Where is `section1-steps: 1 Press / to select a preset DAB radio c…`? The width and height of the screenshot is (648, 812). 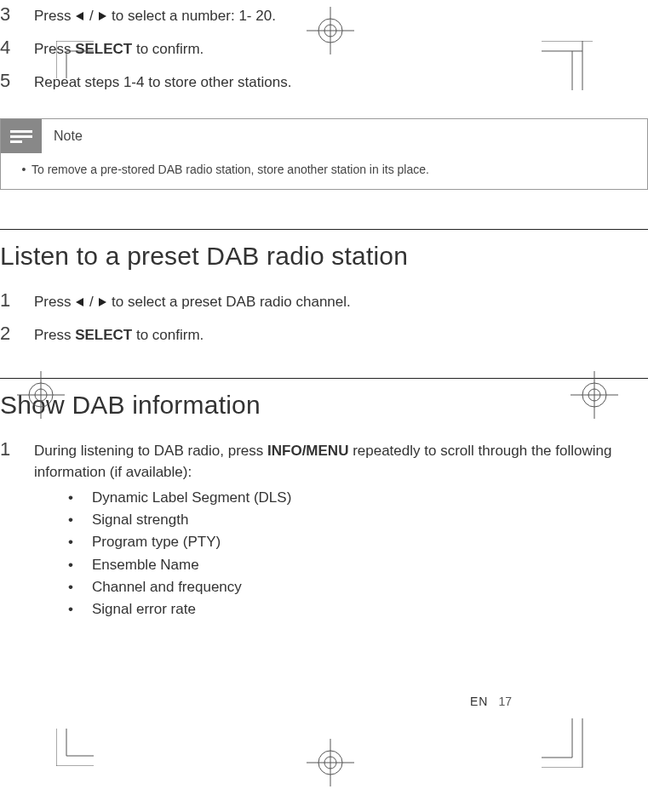
section1-steps: 1 Press / to select a preset DAB radio c… is located at coordinates (324, 317).